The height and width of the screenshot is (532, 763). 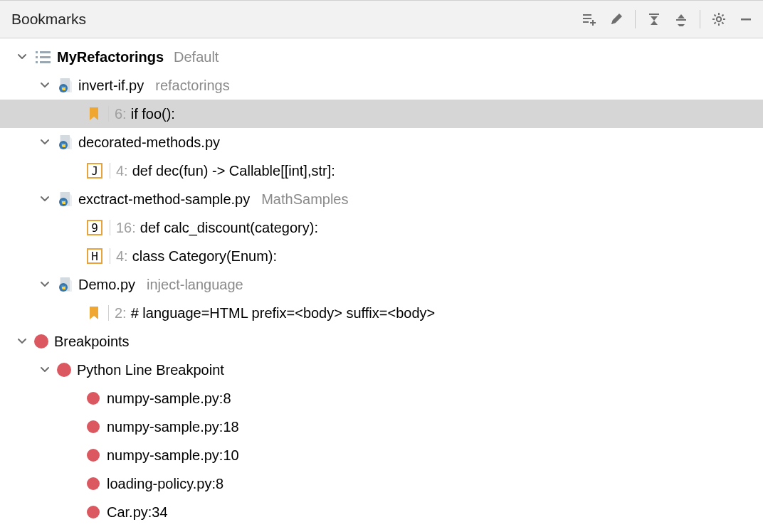 What do you see at coordinates (382, 484) in the screenshot?
I see `breakpoint-item: loading-policy.py:8` at bounding box center [382, 484].